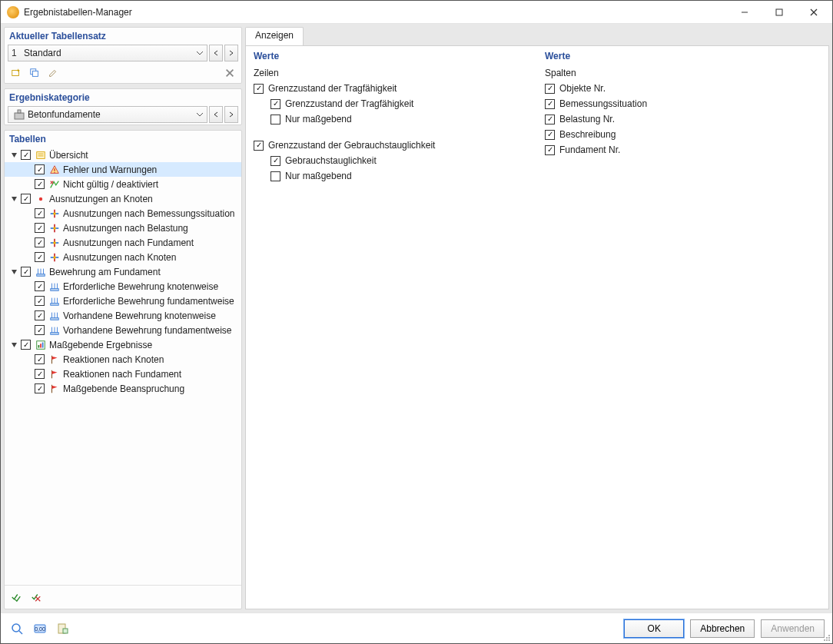 This screenshot has width=833, height=644. What do you see at coordinates (123, 330) in the screenshot?
I see `tree-row: Vorhandene Bewehrung fundamentweise` at bounding box center [123, 330].